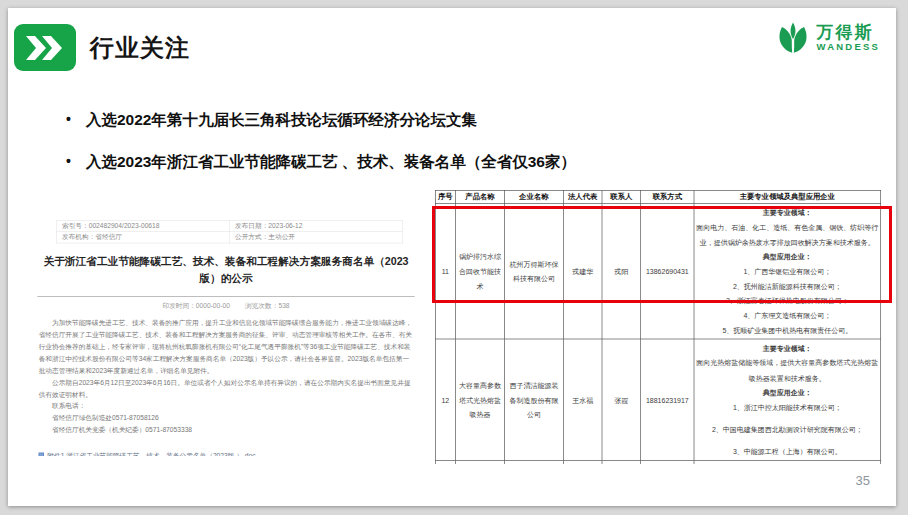 This screenshot has height=515, width=908. Describe the element at coordinates (622, 462) in the screenshot. I see `cell-contact: 王希` at that location.